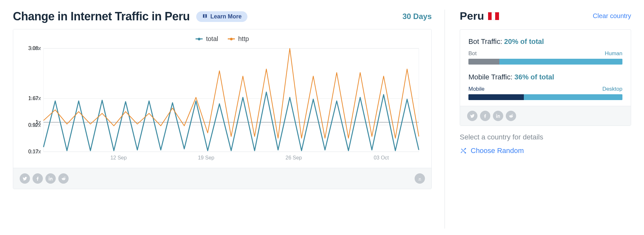 The image size is (644, 235). Describe the element at coordinates (472, 16) in the screenshot. I see `country-title: Peru` at that location.